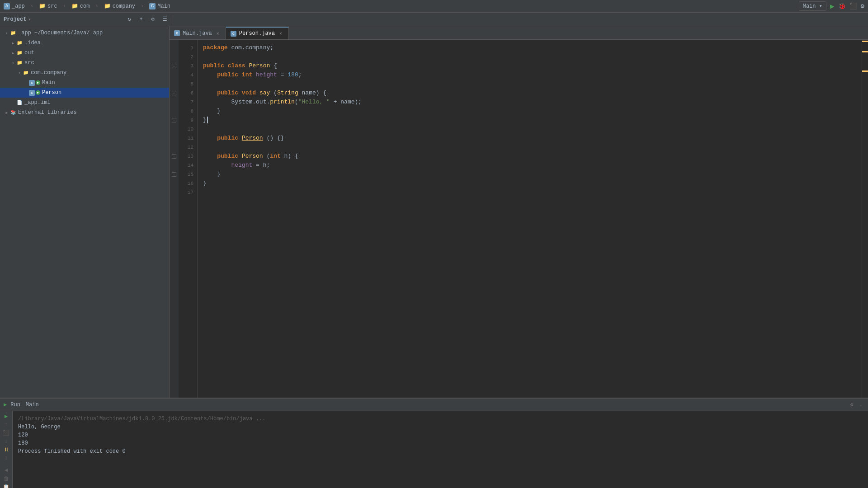 Image resolution: width=868 pixels, height=488 pixels. What do you see at coordinates (6, 417) in the screenshot?
I see `run-play-btn: ▶` at bounding box center [6, 417].